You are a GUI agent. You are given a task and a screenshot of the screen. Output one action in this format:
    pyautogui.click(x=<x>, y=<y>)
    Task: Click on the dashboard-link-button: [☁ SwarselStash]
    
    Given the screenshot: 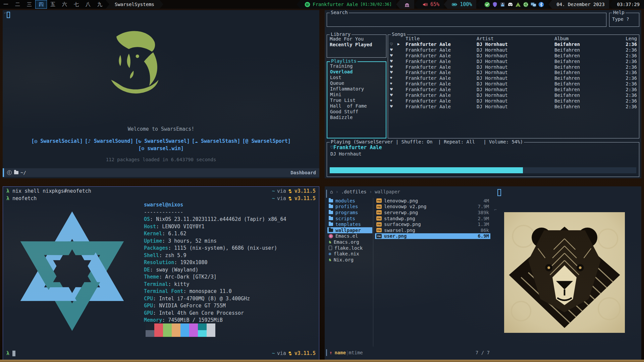 What is the action you would take?
    pyautogui.click(x=216, y=141)
    